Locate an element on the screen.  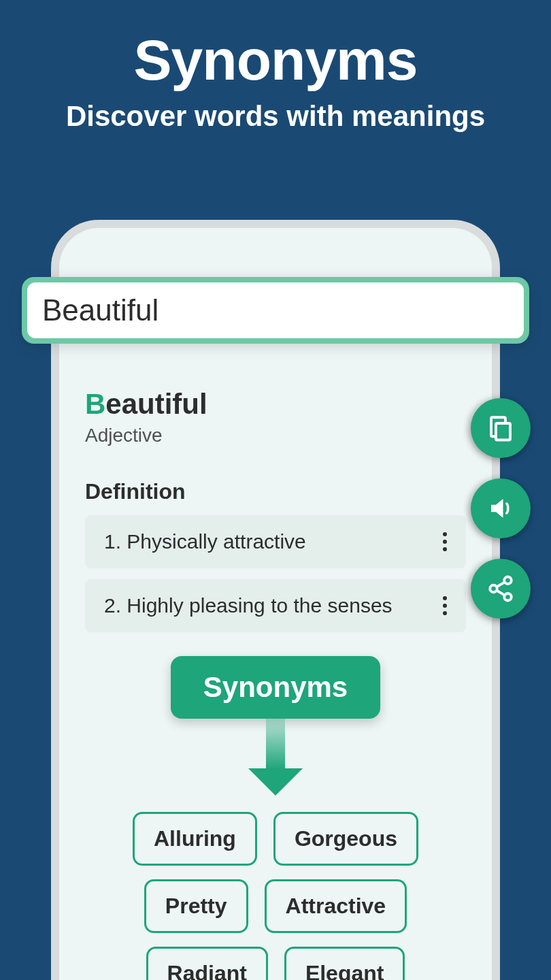
speak-button is located at coordinates (501, 508).